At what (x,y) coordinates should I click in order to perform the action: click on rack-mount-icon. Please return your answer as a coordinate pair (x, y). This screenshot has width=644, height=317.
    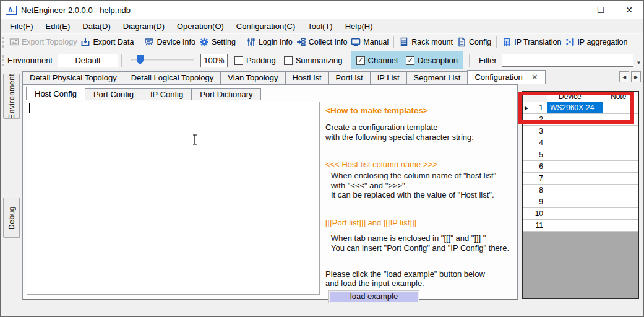
    Looking at the image, I should click on (404, 42).